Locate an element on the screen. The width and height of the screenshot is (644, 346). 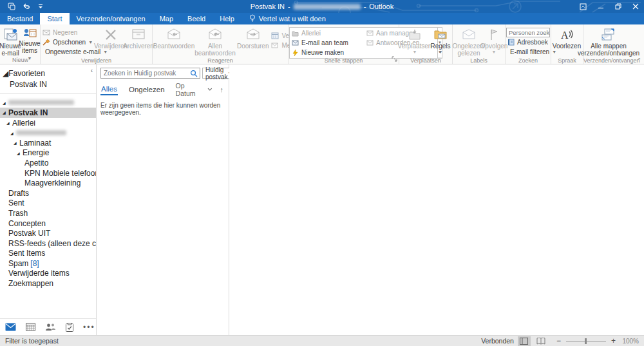
rules-label: Regels is located at coordinates (440, 46).